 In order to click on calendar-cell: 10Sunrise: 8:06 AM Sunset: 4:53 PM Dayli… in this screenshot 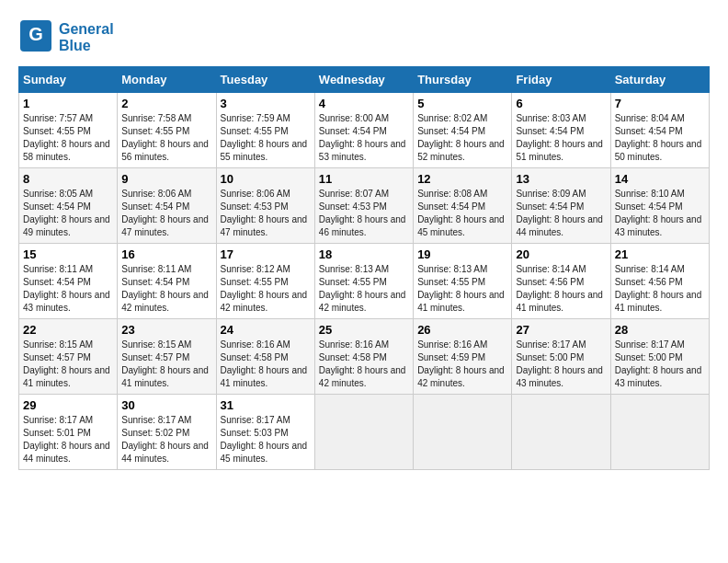, I will do `click(265, 206)`.